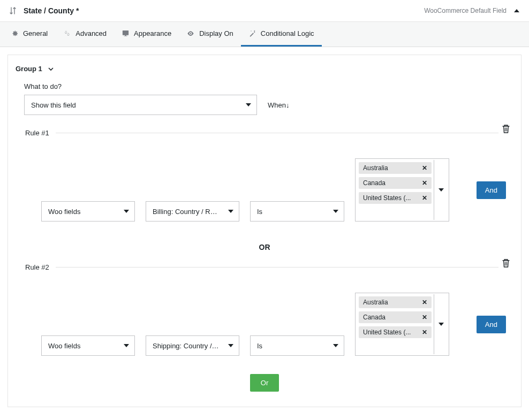  I want to click on group-title: Group 1, so click(29, 68).